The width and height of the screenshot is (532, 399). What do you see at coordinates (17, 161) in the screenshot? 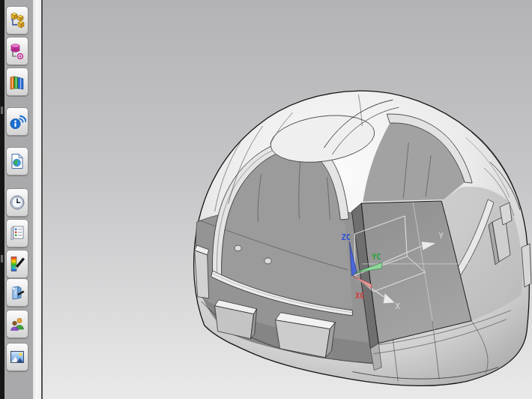
I see `web-document-icon` at bounding box center [17, 161].